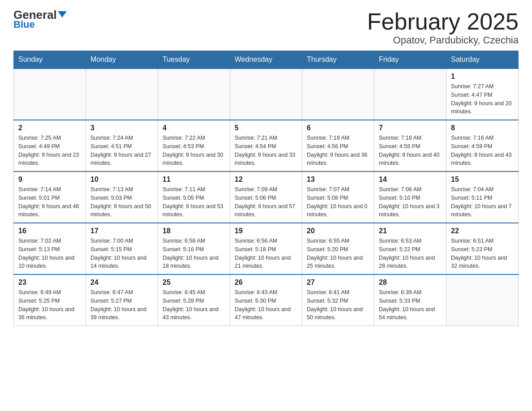 This screenshot has width=532, height=411. Describe the element at coordinates (122, 253) in the screenshot. I see `day-info: Sunrise: 7:00 AMSunset: 5:15 PMDaylight:…` at that location.